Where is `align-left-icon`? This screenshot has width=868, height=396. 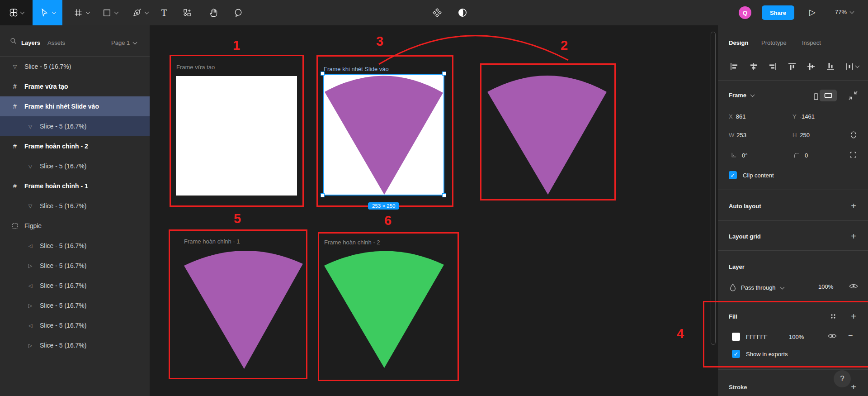 align-left-icon is located at coordinates (734, 67).